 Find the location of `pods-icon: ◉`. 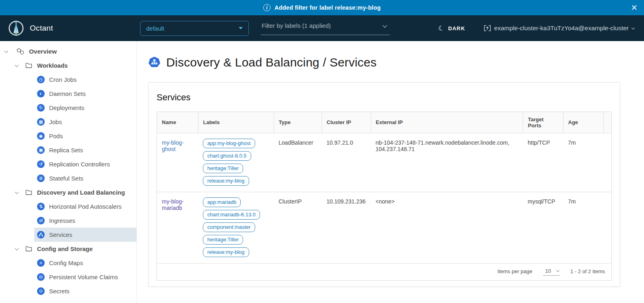

pods-icon: ◉ is located at coordinates (41, 136).